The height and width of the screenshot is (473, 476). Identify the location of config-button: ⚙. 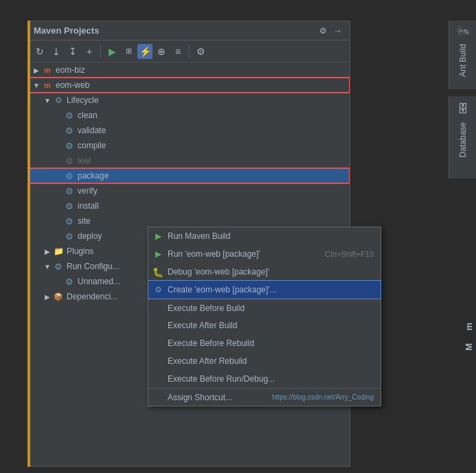
(201, 51).